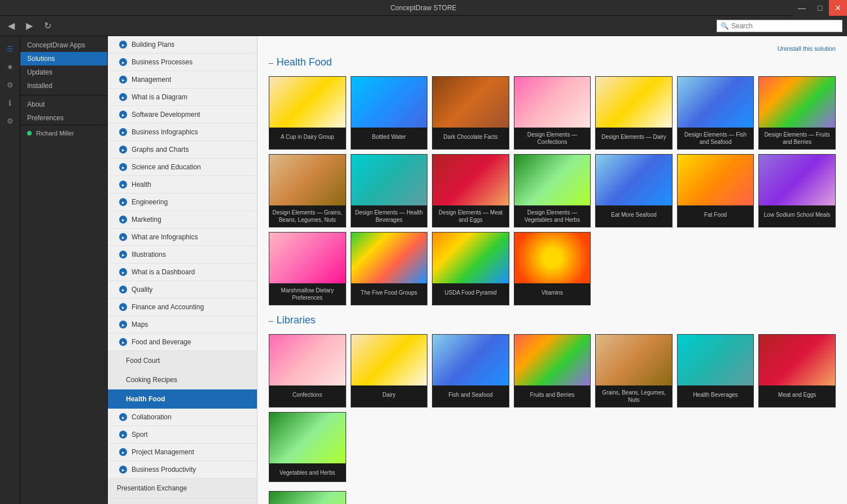 The width and height of the screenshot is (847, 504). Describe the element at coordinates (64, 59) in the screenshot. I see `sidebar-item-solutions: Solutions` at that location.